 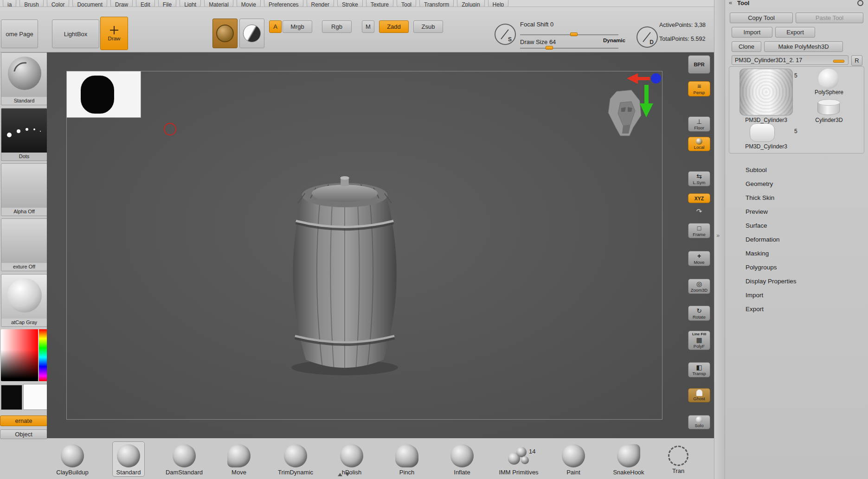 I want to click on paste-tool-button: Paste Tool, so click(x=829, y=18).